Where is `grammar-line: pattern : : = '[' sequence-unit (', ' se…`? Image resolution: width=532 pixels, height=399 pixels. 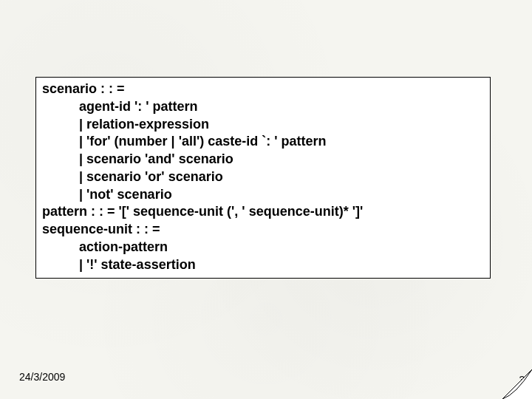
grammar-line: pattern : : = '[' sequence-unit (', ' se… is located at coordinates (263, 212).